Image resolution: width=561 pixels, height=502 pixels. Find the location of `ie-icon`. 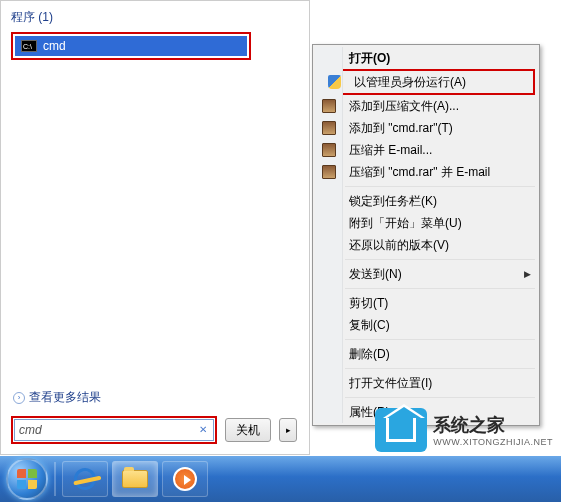

ie-icon is located at coordinates (85, 479).